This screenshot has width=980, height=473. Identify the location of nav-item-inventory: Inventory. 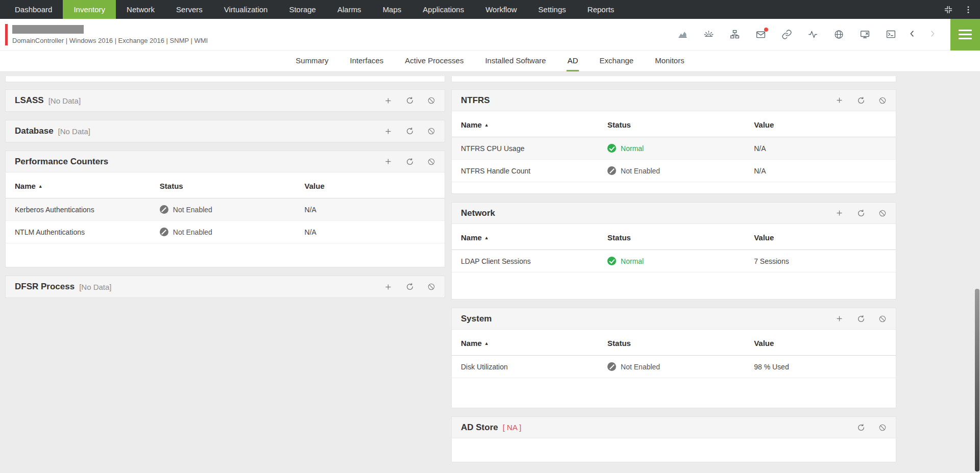
(89, 9).